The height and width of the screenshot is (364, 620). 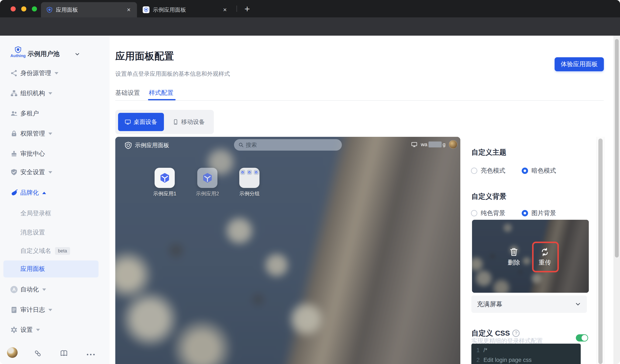 I want to click on link-icon, so click(x=38, y=353).